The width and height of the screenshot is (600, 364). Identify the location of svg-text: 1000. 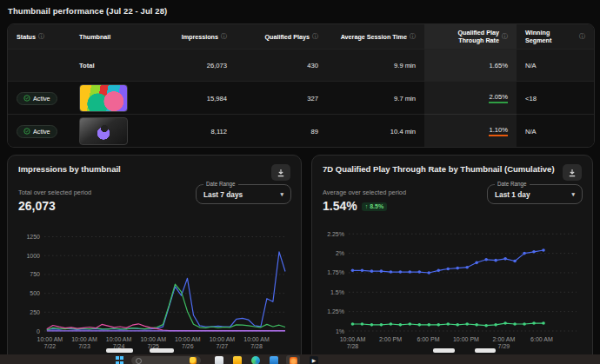
(33, 255).